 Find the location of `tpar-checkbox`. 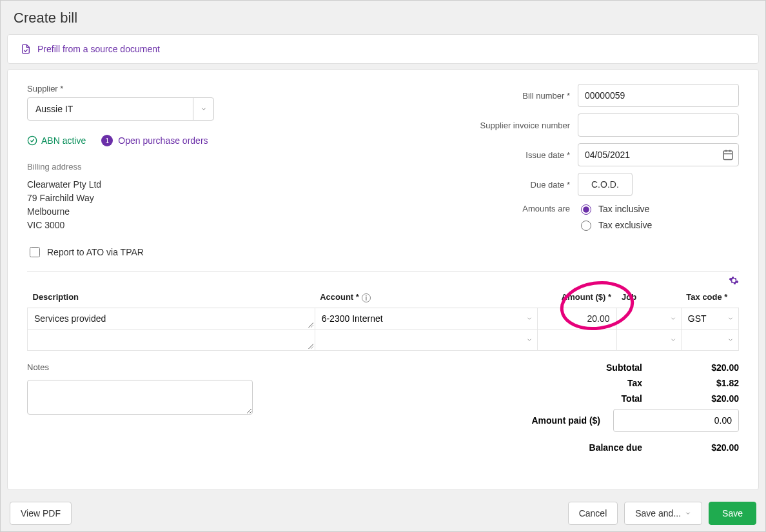

tpar-checkbox is located at coordinates (35, 252).